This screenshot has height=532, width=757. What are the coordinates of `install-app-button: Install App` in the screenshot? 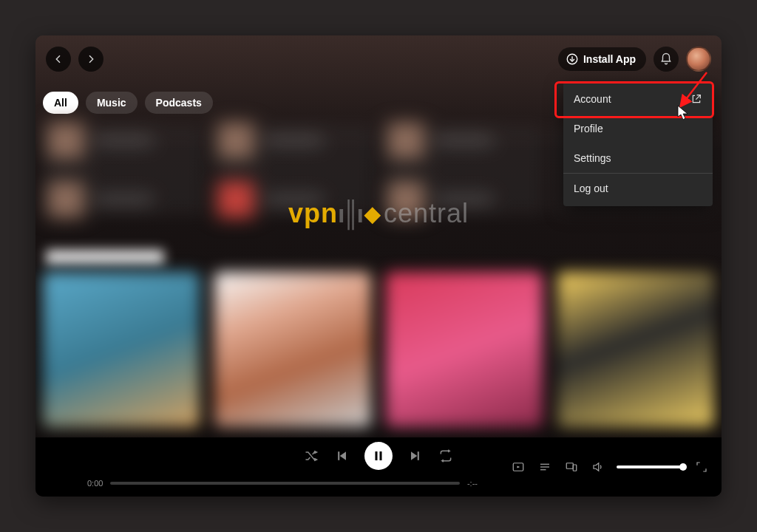 It's located at (602, 59).